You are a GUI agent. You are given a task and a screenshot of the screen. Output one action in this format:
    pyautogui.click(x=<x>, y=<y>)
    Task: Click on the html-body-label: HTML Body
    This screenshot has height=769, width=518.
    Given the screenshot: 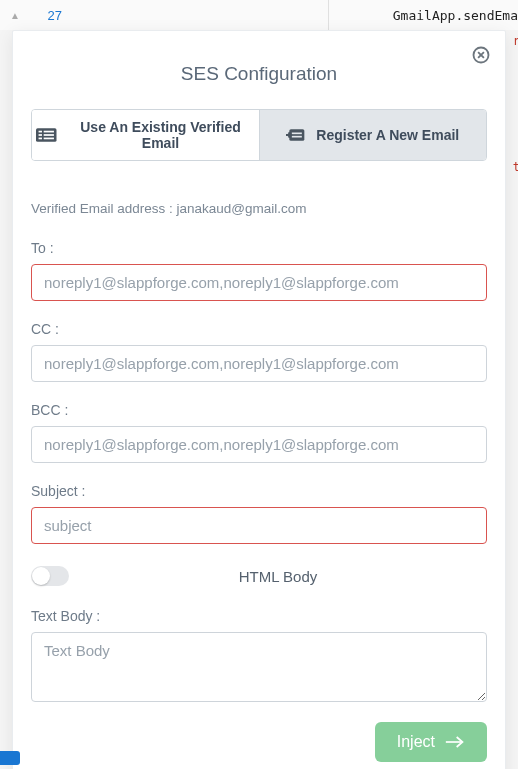 What is the action you would take?
    pyautogui.click(x=278, y=576)
    